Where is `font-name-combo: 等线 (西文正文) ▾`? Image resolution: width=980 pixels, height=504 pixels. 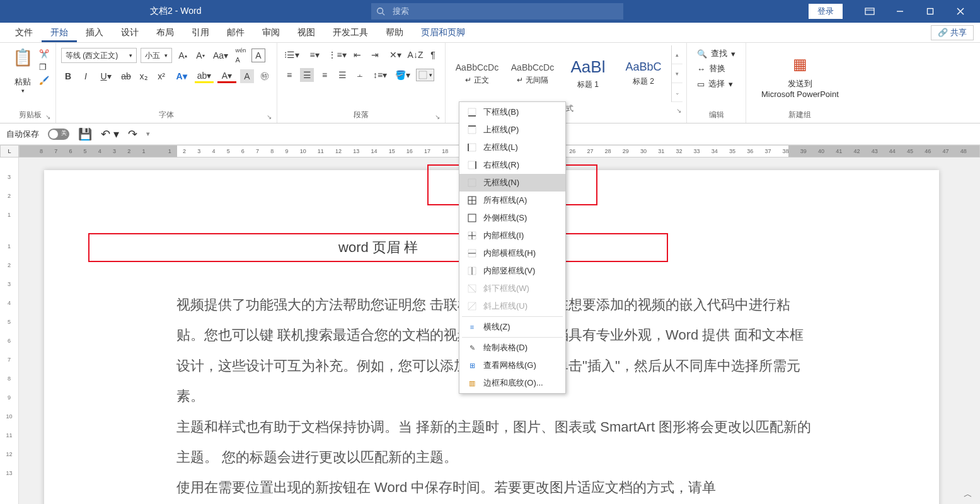 font-name-combo: 等线 (西文正文) ▾ is located at coordinates (99, 55).